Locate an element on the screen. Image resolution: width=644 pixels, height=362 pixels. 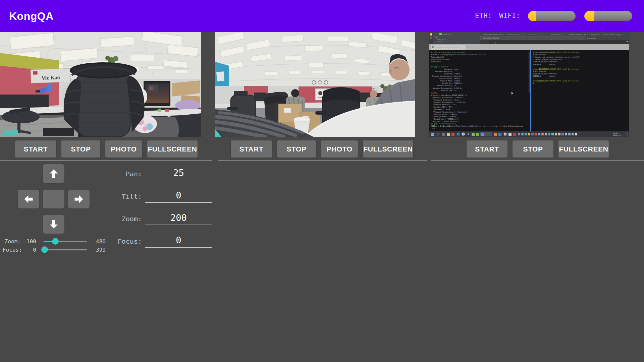
camera-1-start-button: START is located at coordinates (36, 149).